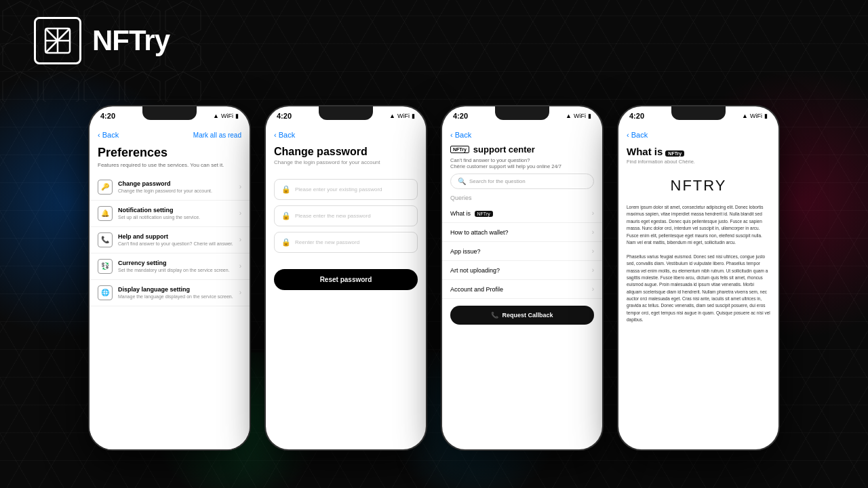 The image size is (868, 488). Describe the element at coordinates (346, 216) in the screenshot. I see `new-password-field: 🔒 Please enter the new password` at that location.